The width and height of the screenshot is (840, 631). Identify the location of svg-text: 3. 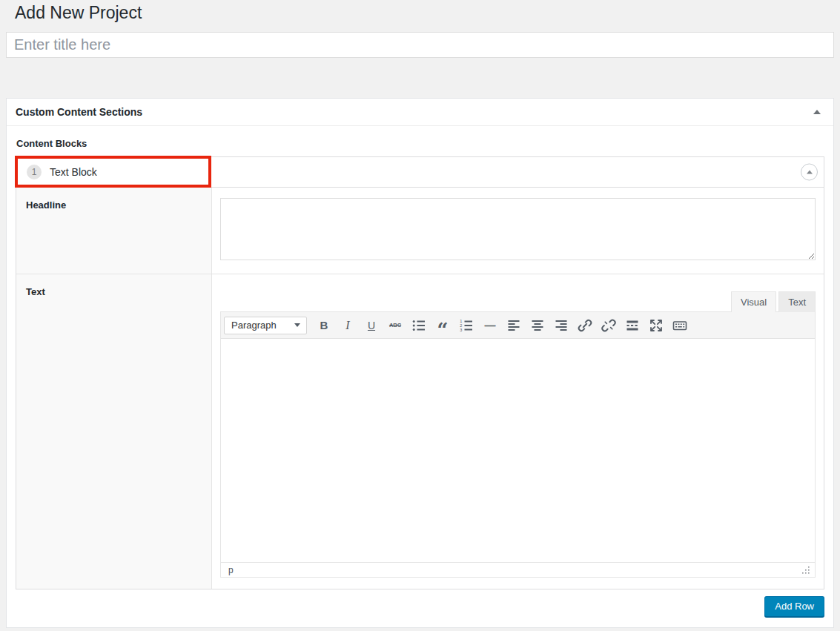
(461, 330).